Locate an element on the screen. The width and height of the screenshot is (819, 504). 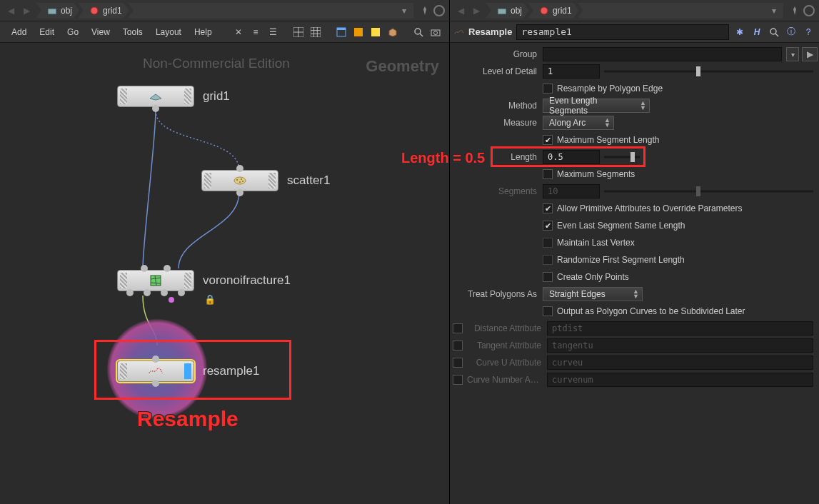
resample-op-icon is located at coordinates (459, 32).